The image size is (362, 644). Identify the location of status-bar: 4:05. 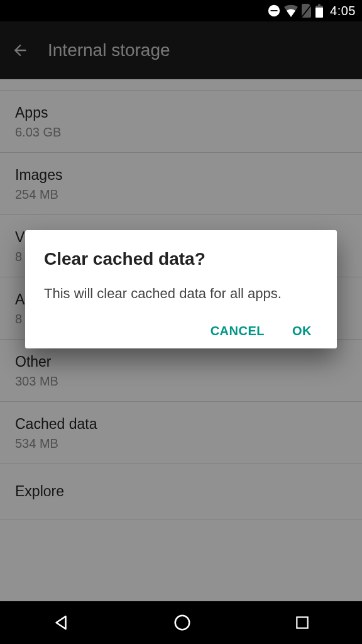
(181, 11).